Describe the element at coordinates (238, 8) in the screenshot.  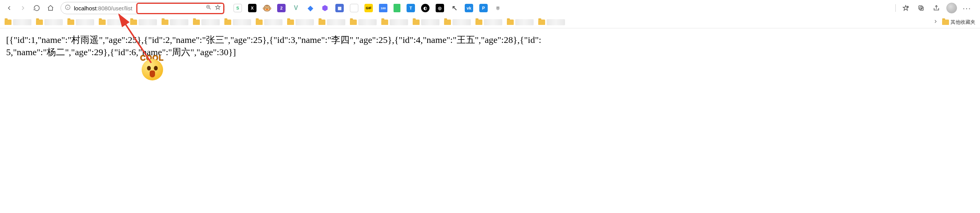
I see `extension-icon: S` at that location.